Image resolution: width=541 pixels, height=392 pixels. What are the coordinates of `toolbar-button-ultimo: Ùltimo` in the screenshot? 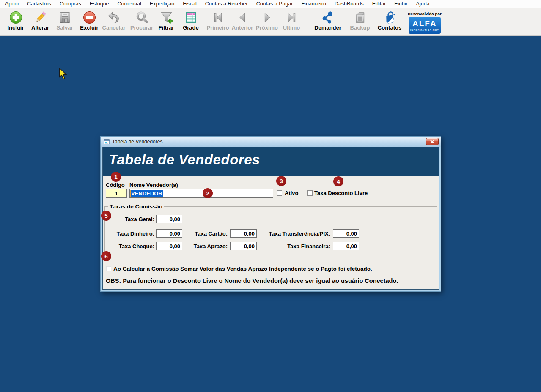 It's located at (291, 21).